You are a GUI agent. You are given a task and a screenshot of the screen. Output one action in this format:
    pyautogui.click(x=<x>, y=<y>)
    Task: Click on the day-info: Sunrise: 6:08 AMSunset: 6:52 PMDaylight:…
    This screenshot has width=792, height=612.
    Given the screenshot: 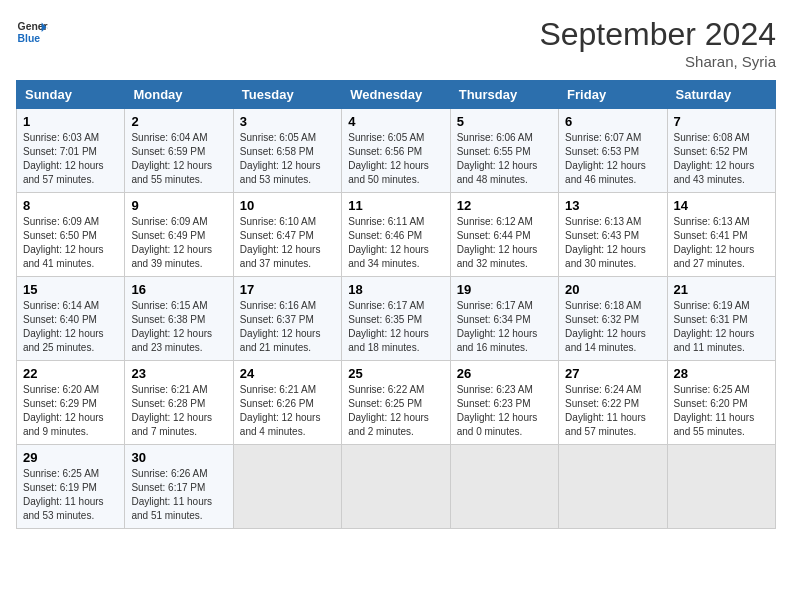 What is the action you would take?
    pyautogui.click(x=714, y=158)
    